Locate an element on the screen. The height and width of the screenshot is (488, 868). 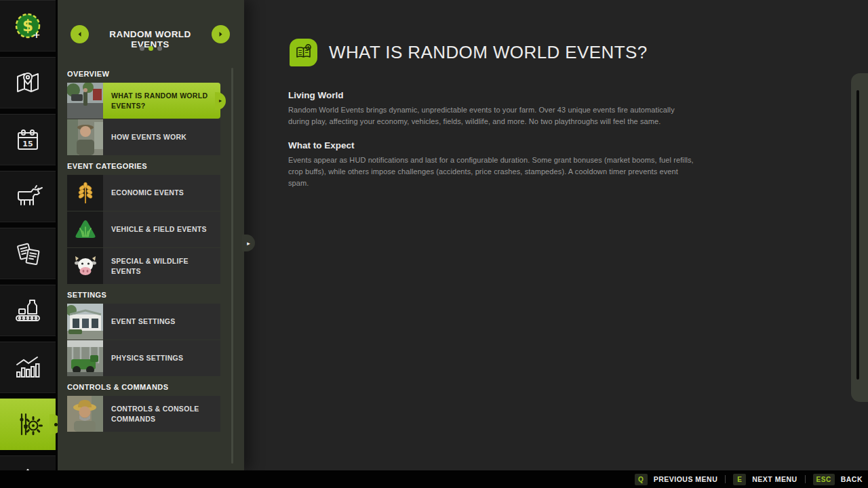
key-badge-q: Q is located at coordinates (642, 480).